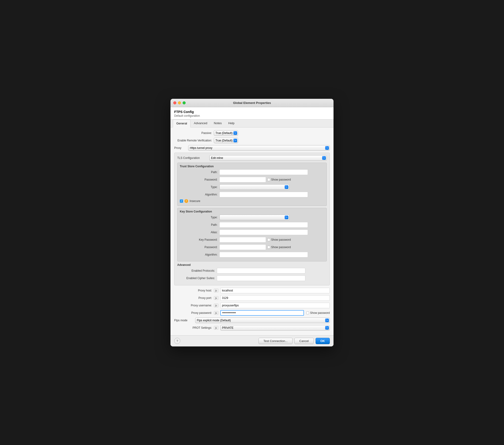 The width and height of the screenshot is (504, 445). What do you see at coordinates (216, 305) in the screenshot?
I see `proxy-username-fx-badge: fx` at bounding box center [216, 305].